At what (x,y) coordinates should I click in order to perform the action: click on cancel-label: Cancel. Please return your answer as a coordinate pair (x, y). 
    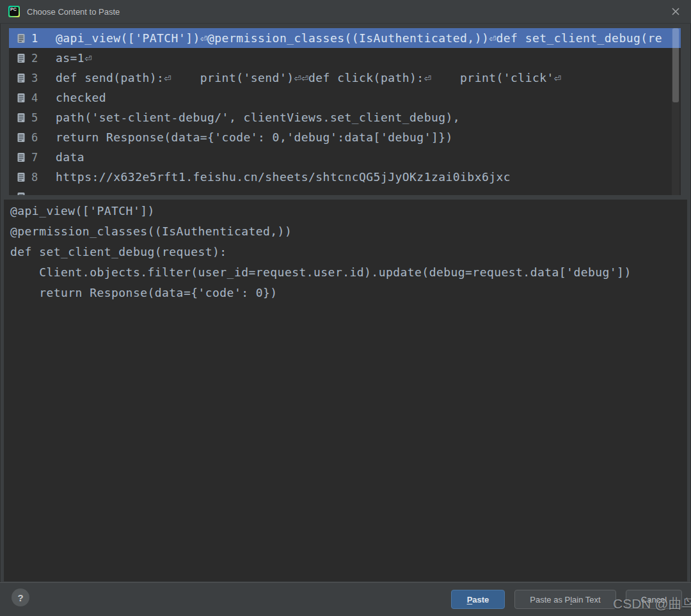
    Looking at the image, I should click on (654, 600).